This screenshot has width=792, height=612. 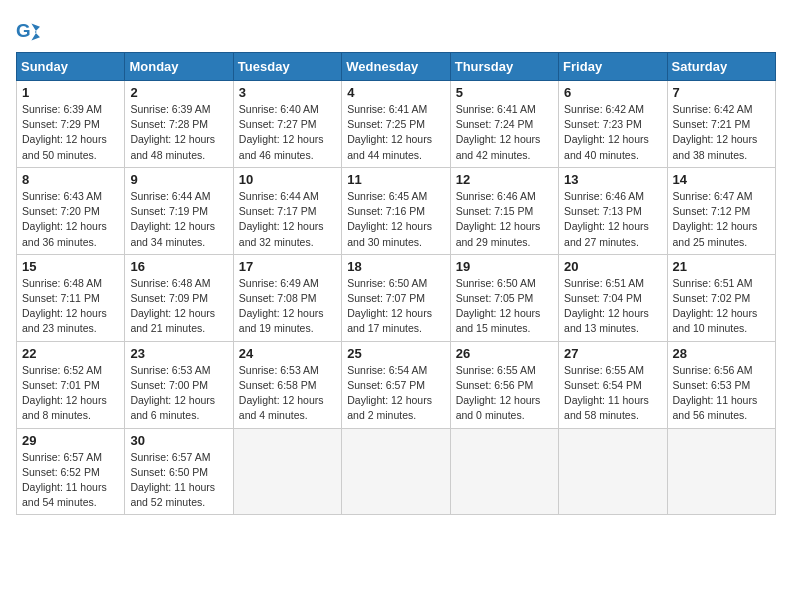 I want to click on header-thursday: Thursday, so click(x=504, y=67).